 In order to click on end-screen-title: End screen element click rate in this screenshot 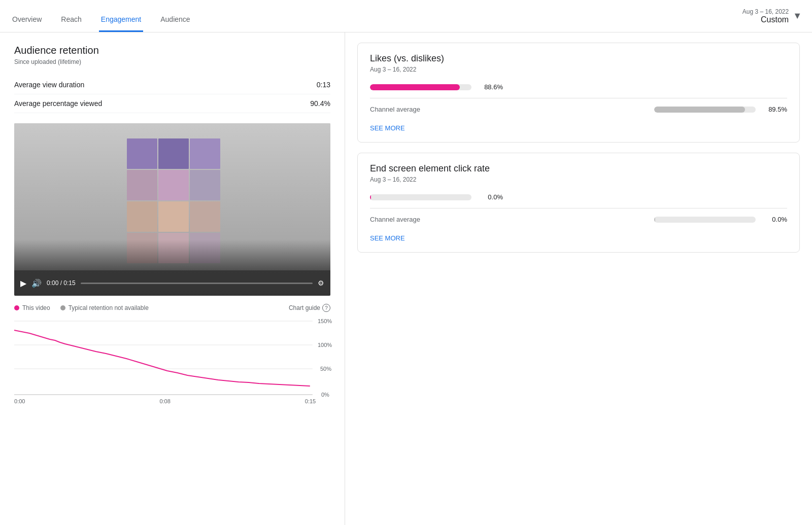, I will do `click(579, 168)`.